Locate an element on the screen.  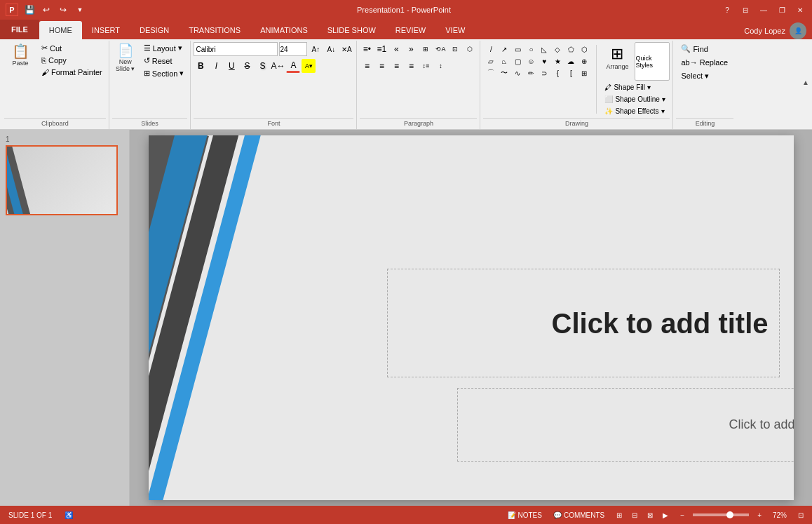
notes-button: 📝 NOTES is located at coordinates (525, 515).